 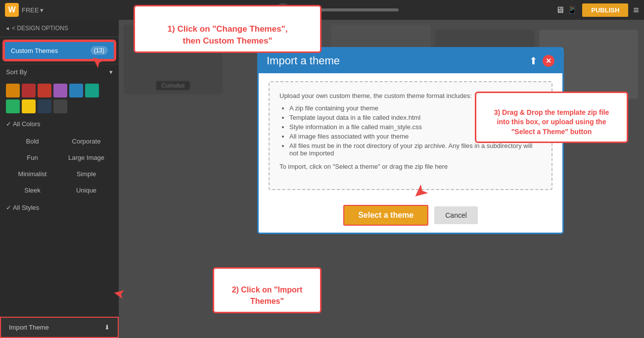 What do you see at coordinates (13, 91) in the screenshot?
I see `swatch-orange` at bounding box center [13, 91].